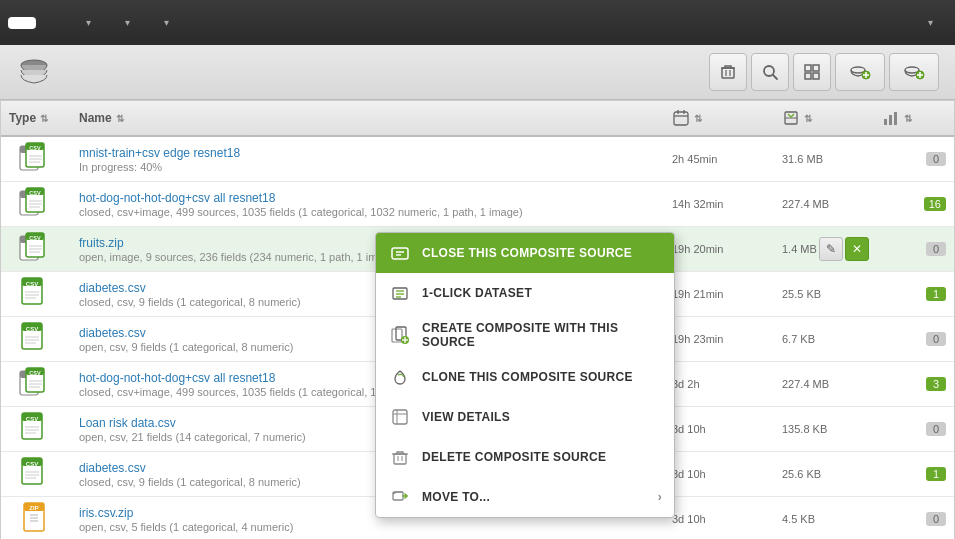  What do you see at coordinates (36, 518) in the screenshot?
I see `type-icon-cell: ZIP` at bounding box center [36, 518].